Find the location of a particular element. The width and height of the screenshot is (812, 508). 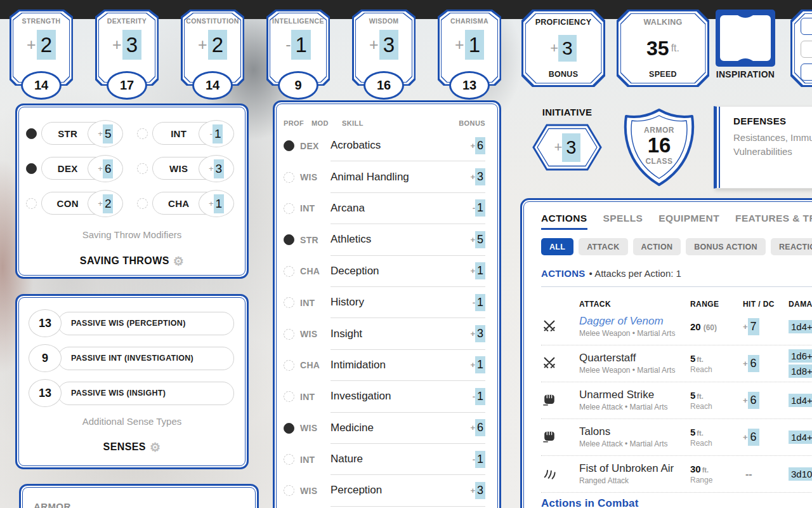

saving-throw-modifiers-link: Saving Throw Modifiers is located at coordinates (132, 235).